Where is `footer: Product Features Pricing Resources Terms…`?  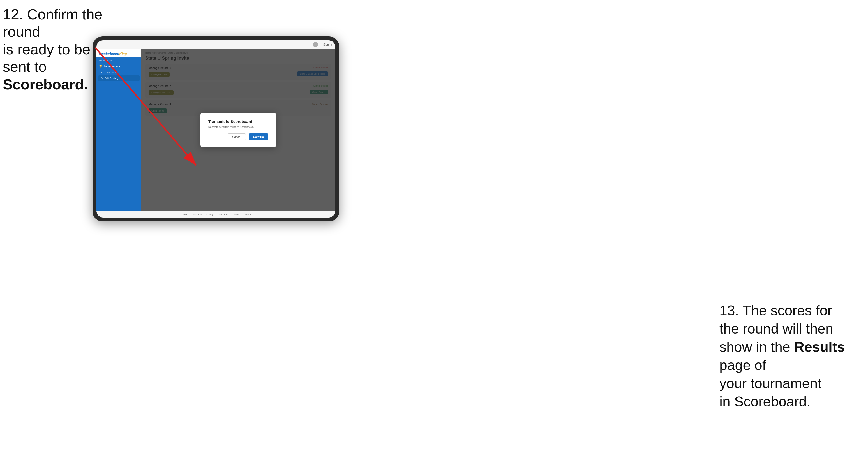
footer: Product Features Pricing Resources Terms… is located at coordinates (216, 214).